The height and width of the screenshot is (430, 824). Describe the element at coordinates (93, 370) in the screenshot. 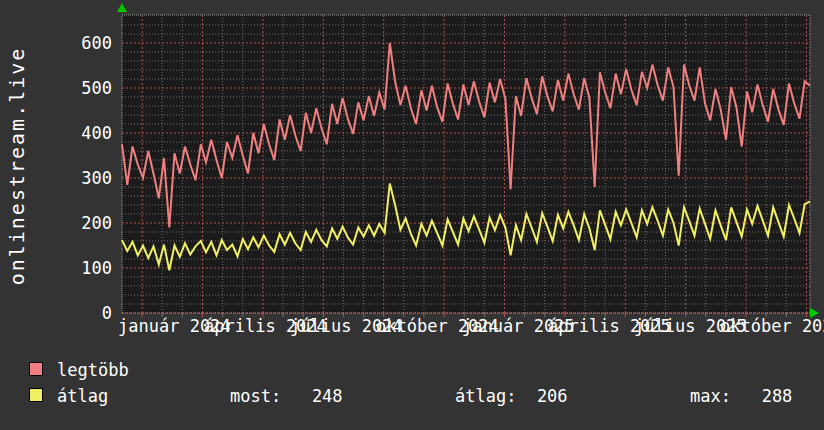

I see `legend-label-legtobb: legtöbb` at that location.